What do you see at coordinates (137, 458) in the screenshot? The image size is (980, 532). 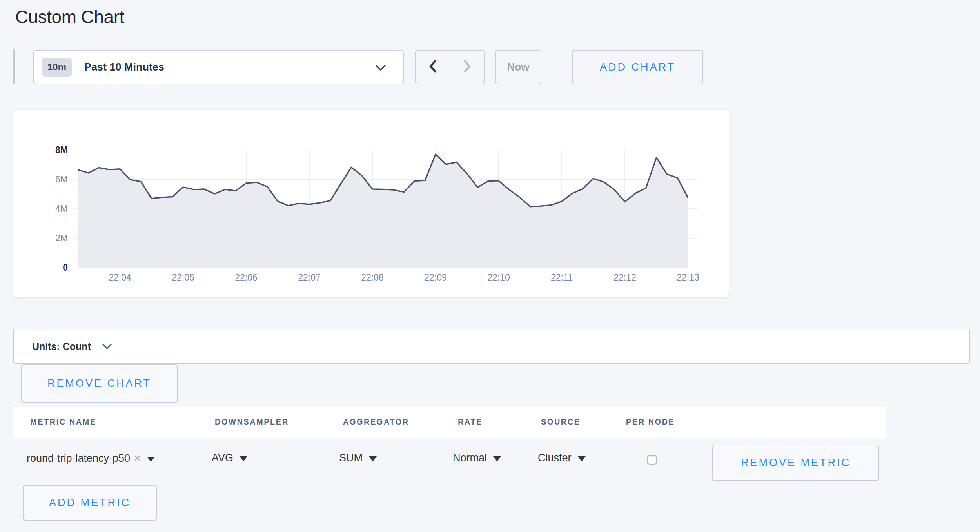 I see `remove-tag-icon: ×` at bounding box center [137, 458].